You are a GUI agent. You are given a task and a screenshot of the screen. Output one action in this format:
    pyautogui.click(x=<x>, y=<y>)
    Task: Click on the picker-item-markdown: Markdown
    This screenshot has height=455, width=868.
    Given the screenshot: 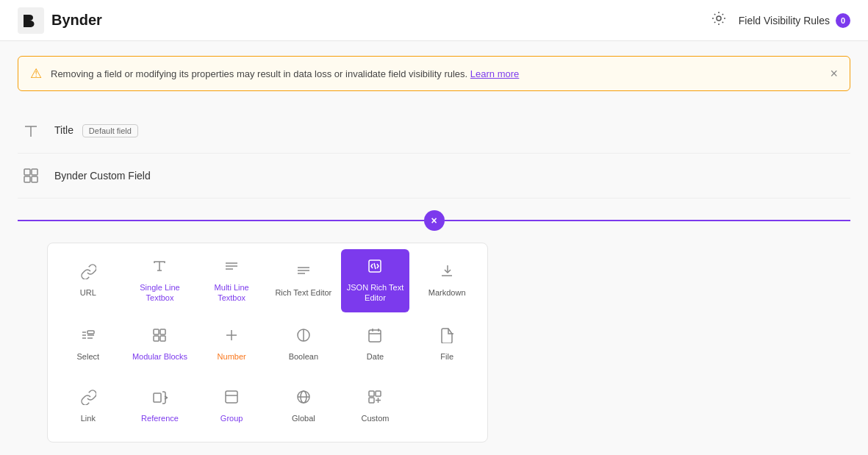 What is the action you would take?
    pyautogui.click(x=447, y=281)
    